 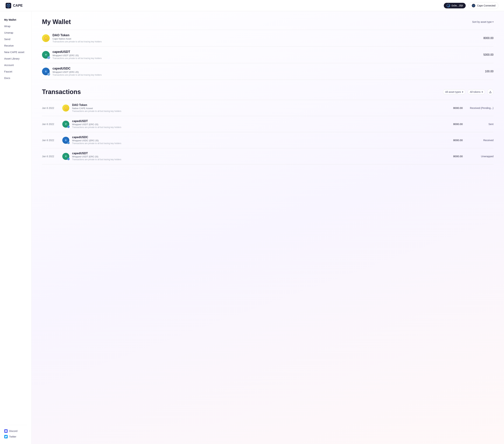 What do you see at coordinates (8, 5) in the screenshot?
I see `cape-logo-icon` at bounding box center [8, 5].